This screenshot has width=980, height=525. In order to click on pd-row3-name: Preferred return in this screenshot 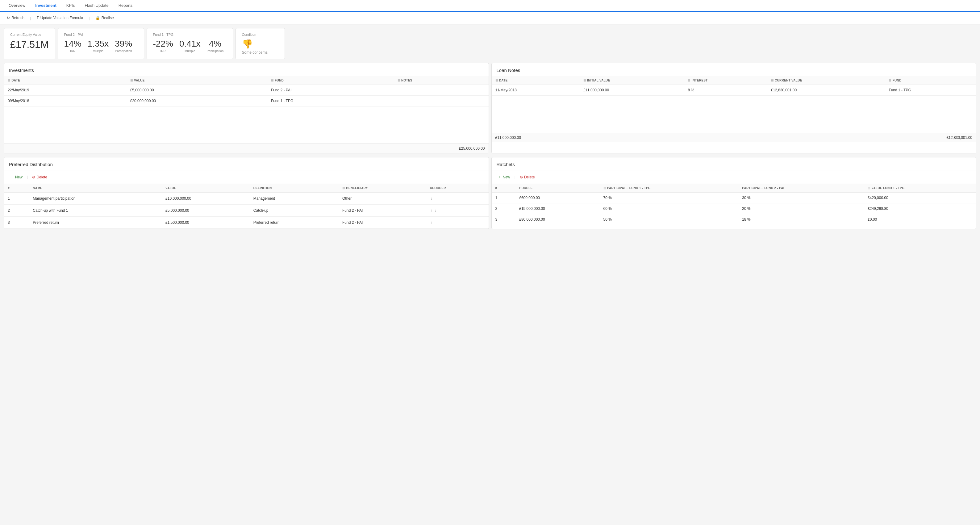, I will do `click(95, 223)`.